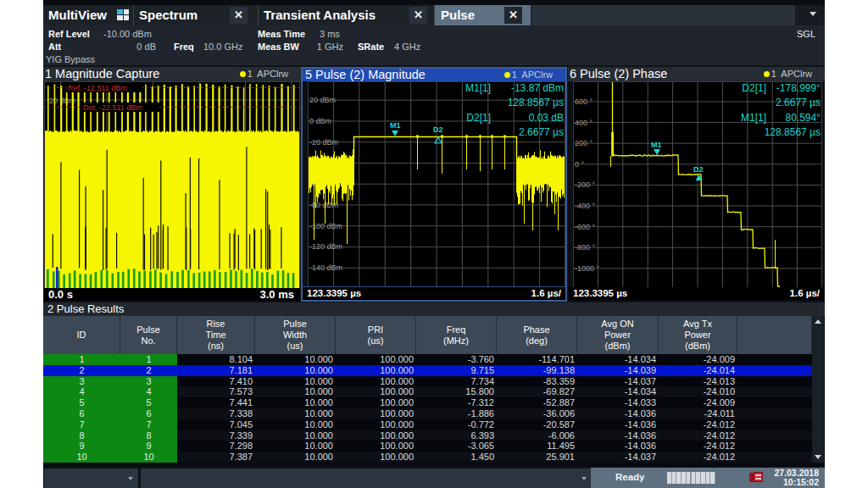  Describe the element at coordinates (803, 118) in the screenshot. I see `svg-text: 80.594°` at that location.